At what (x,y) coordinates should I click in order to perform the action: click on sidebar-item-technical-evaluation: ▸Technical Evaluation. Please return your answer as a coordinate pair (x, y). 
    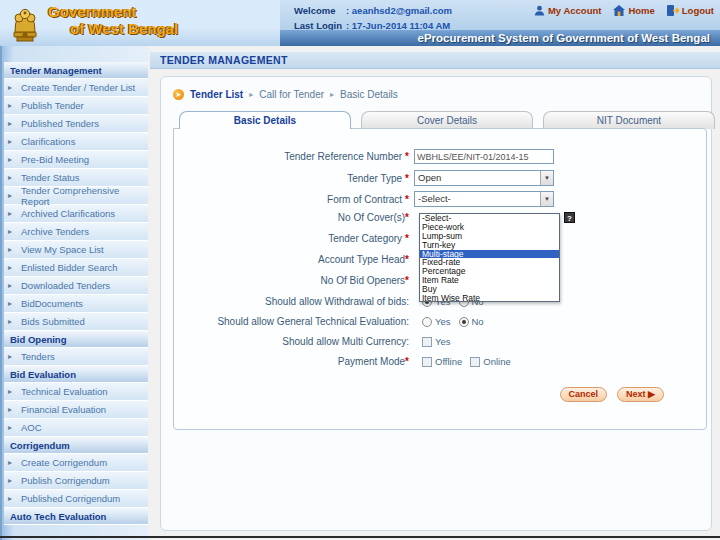
    Looking at the image, I should click on (76, 392).